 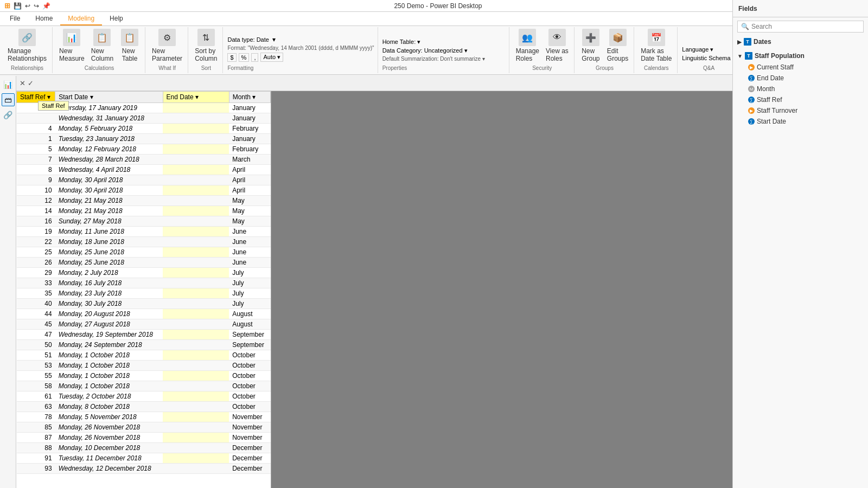 I want to click on header-month: Month ▾, so click(x=250, y=98).